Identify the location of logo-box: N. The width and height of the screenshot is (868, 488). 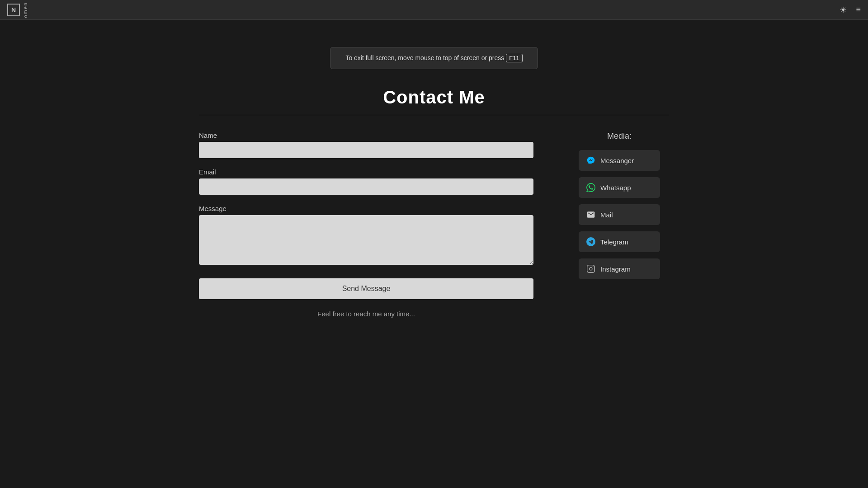
(14, 10).